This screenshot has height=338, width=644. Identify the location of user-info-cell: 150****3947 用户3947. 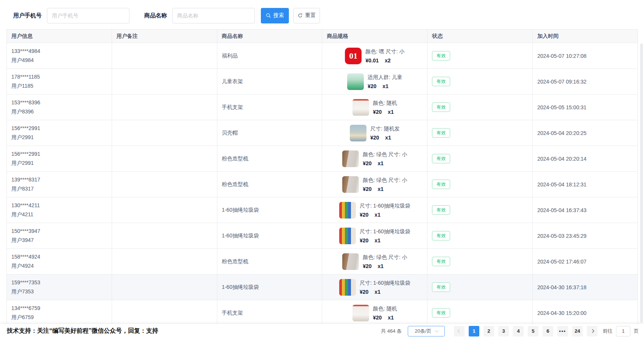
(59, 236).